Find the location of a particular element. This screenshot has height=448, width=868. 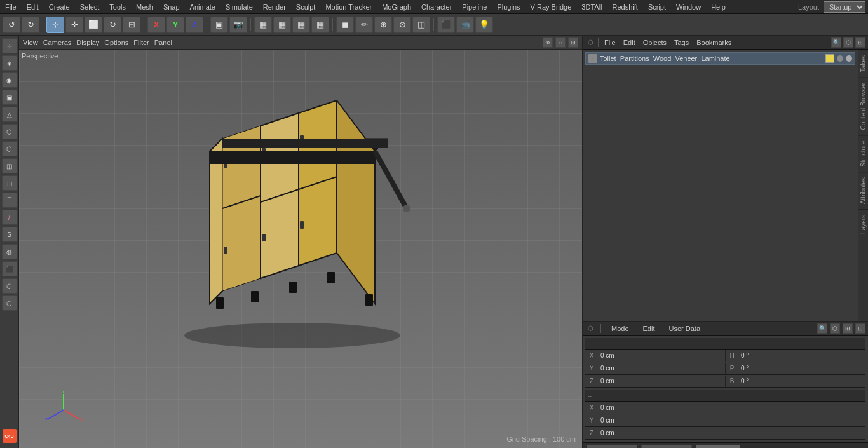

left-tool4-btn: ▣ is located at coordinates (10, 97).